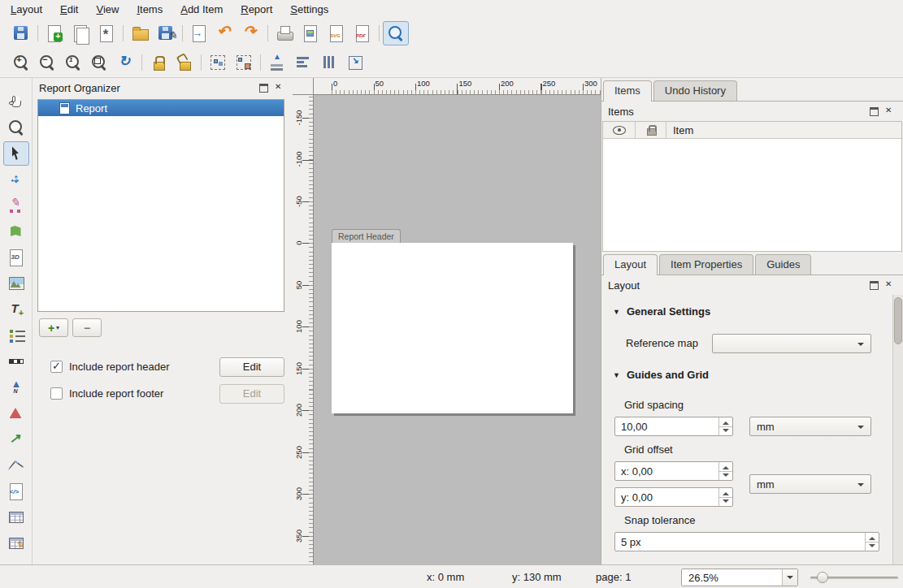 This screenshot has height=588, width=903. I want to click on redo-button, so click(251, 33).